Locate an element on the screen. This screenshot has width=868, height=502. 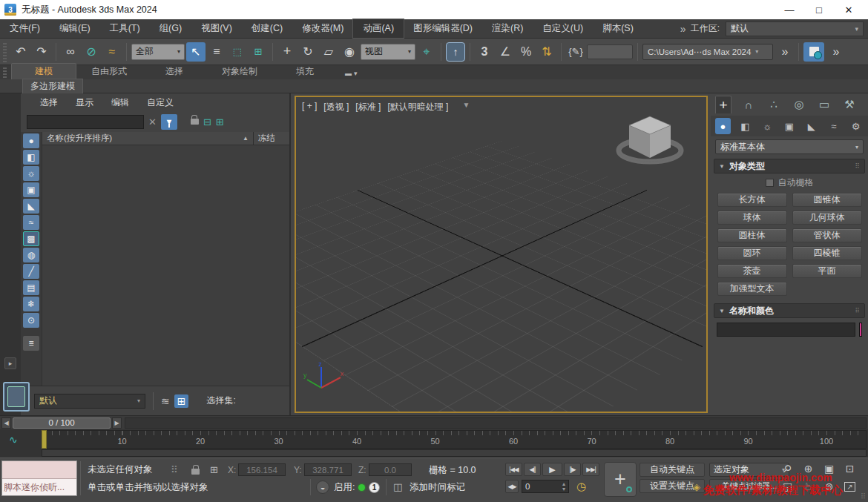
security-badge: 1 is located at coordinates (374, 488).